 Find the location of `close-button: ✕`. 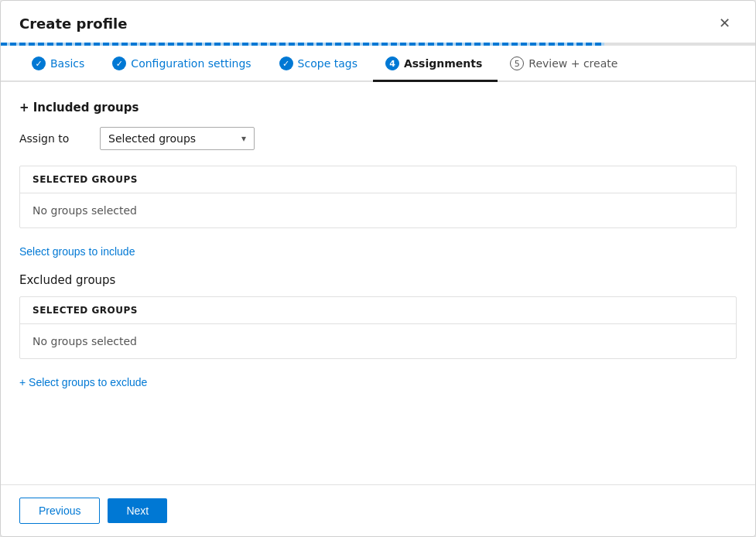

close-button: ✕ is located at coordinates (724, 23).